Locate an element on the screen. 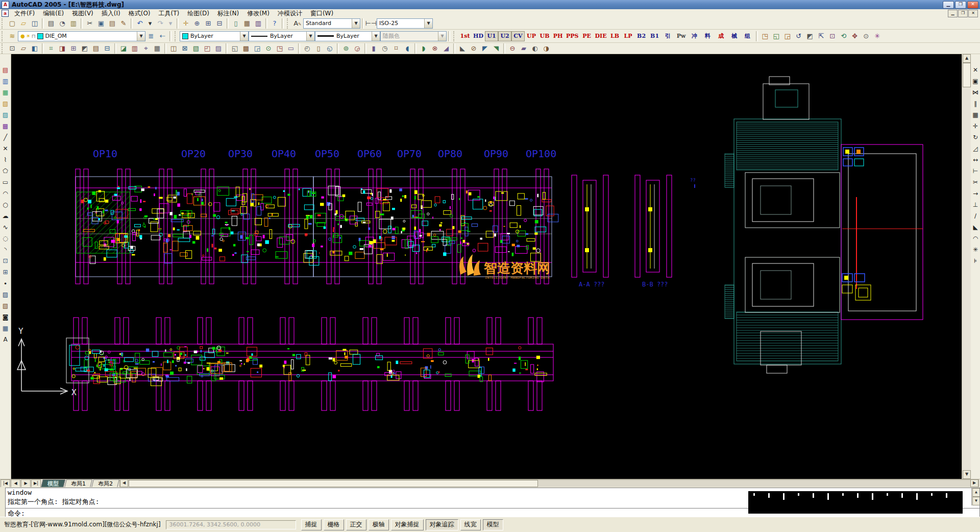 This screenshot has width=980, height=532. die-tool-icon-1: ◳ is located at coordinates (765, 36).